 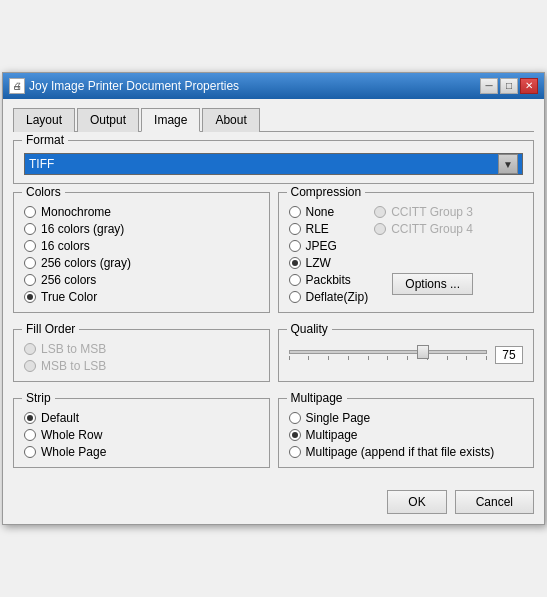 I want to click on fillorder-radio-group: LSB to MSB MSB to LSB, so click(x=142, y=358).